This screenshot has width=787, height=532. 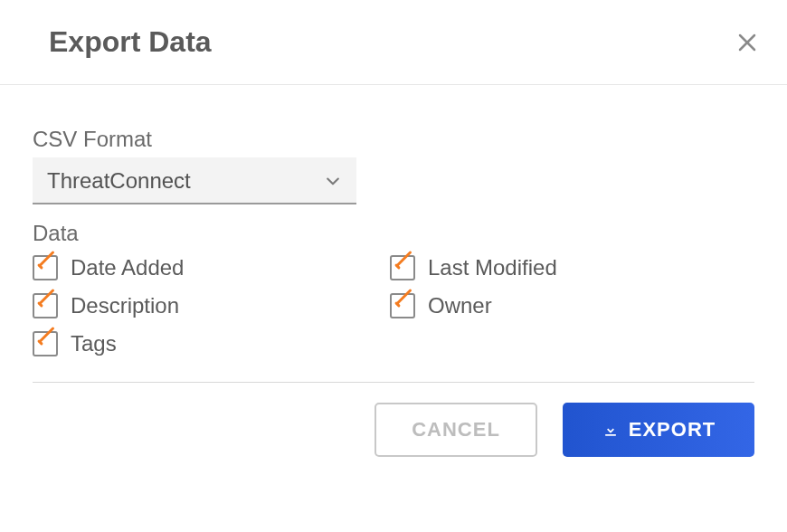 I want to click on checkbox-label: Owner, so click(x=460, y=306).